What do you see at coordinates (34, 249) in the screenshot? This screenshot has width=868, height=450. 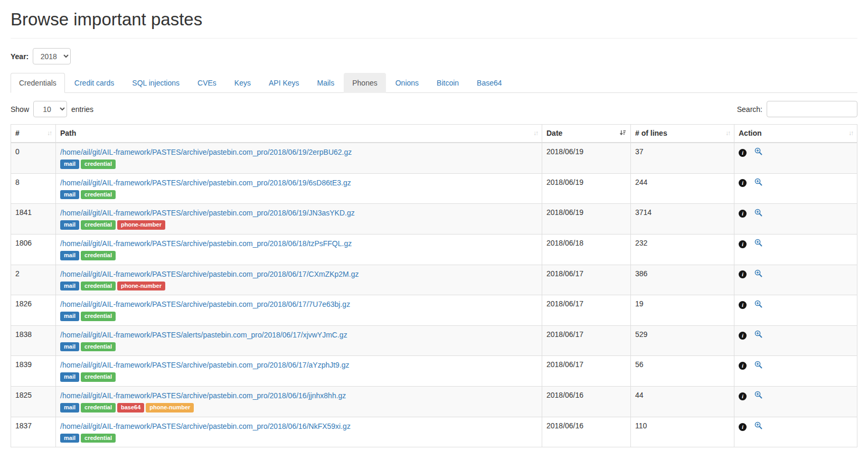 I see `row-index: 1806` at bounding box center [34, 249].